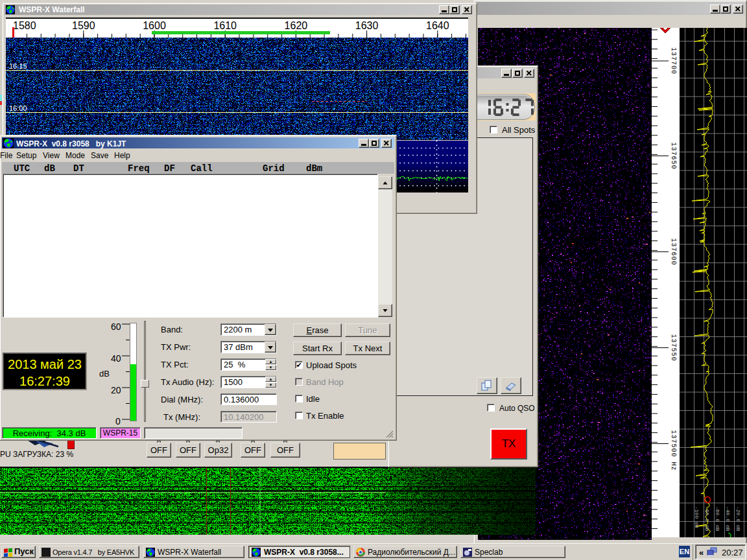 The width and height of the screenshot is (747, 560). I want to click on svg-text: 137550, so click(673, 348).